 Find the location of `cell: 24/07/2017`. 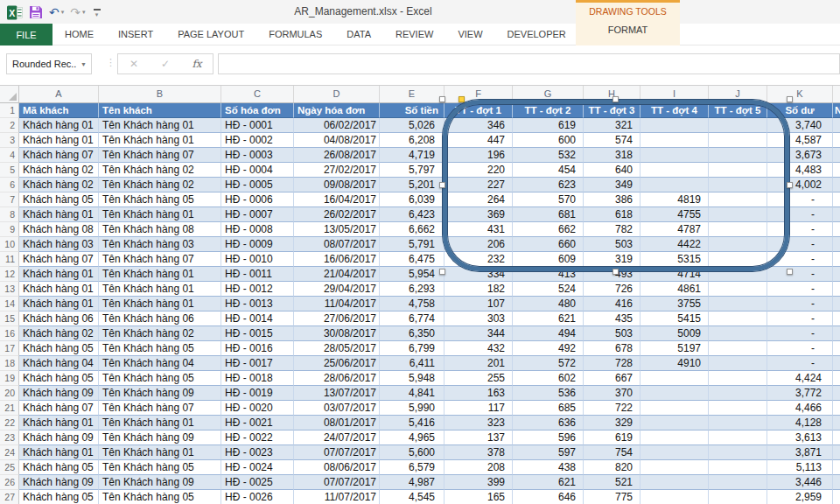

cell: 24/07/2017 is located at coordinates (337, 438).